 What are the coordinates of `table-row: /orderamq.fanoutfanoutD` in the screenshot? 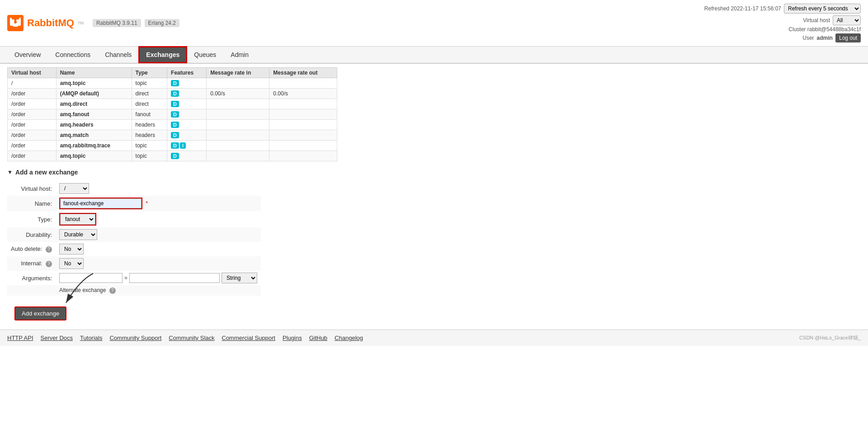 It's located at (173, 115).